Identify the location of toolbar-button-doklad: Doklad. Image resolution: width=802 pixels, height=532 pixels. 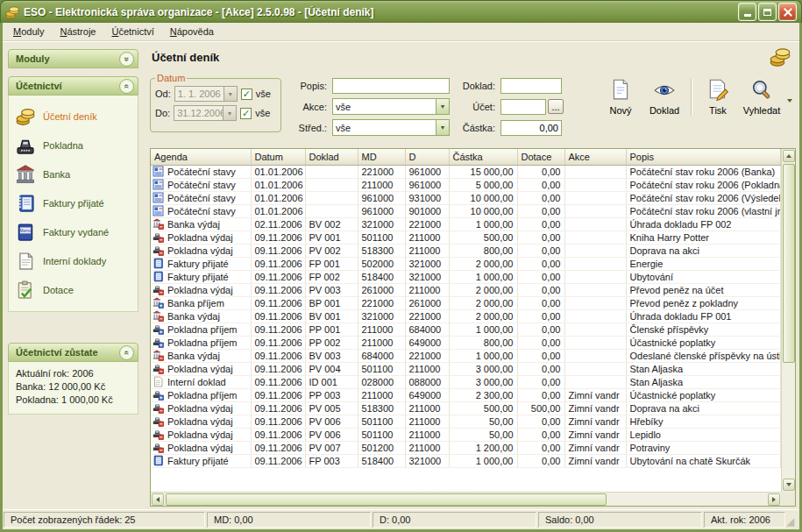
(664, 96).